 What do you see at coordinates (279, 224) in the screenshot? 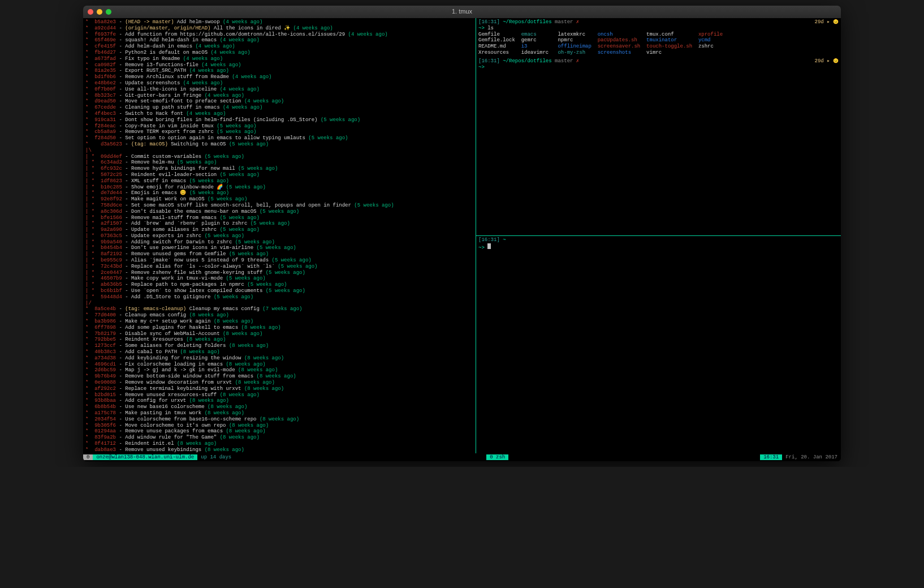
I see `commit-line: | * a2f1507 - Add `brew` and `rbenv` plu…` at bounding box center [279, 224].